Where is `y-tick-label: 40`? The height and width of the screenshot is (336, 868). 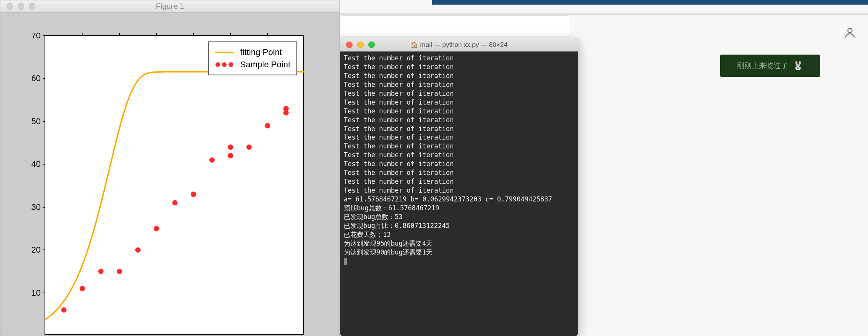 y-tick-label: 40 is located at coordinates (36, 164).